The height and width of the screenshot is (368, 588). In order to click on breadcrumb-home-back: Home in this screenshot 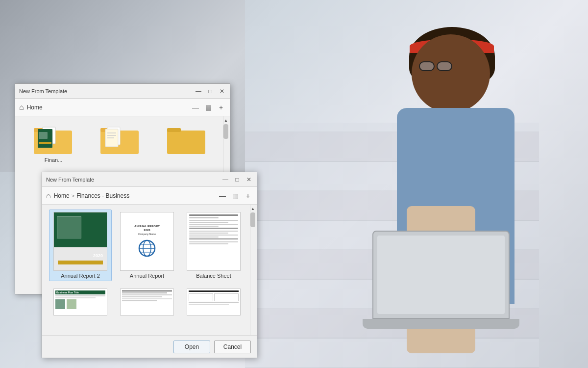, I will do `click(35, 107)`.